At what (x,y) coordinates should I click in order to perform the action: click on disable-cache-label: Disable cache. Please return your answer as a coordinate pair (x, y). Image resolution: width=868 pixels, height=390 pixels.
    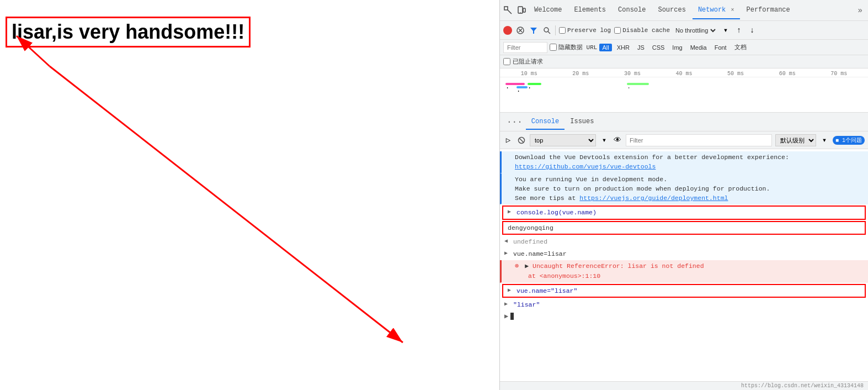
    Looking at the image, I should click on (642, 30).